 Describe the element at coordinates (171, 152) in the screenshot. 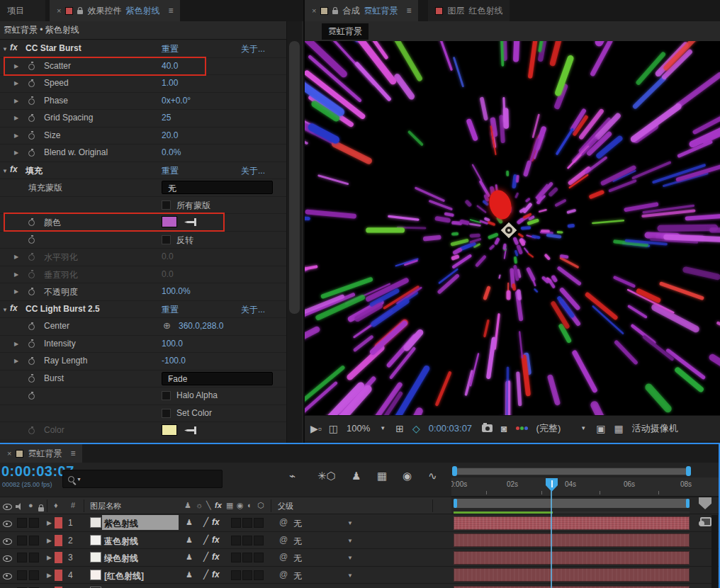

I see `parameter-value: 0.0%` at that location.